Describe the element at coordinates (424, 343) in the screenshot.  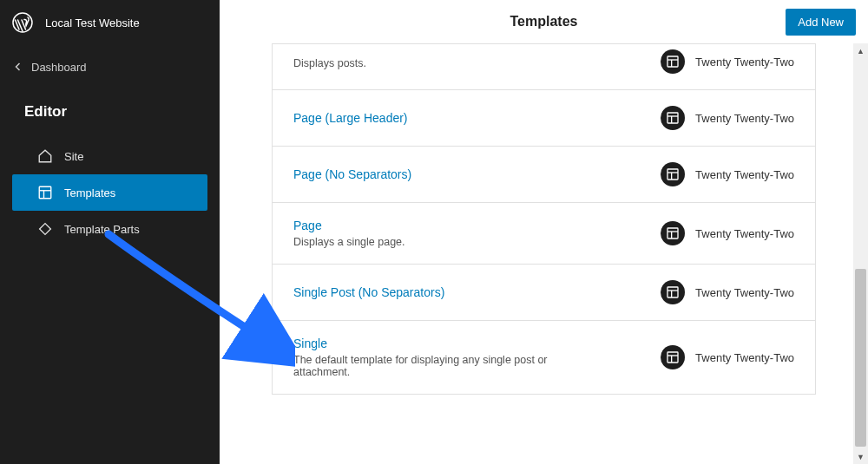
I see `template-title-link: Single` at that location.